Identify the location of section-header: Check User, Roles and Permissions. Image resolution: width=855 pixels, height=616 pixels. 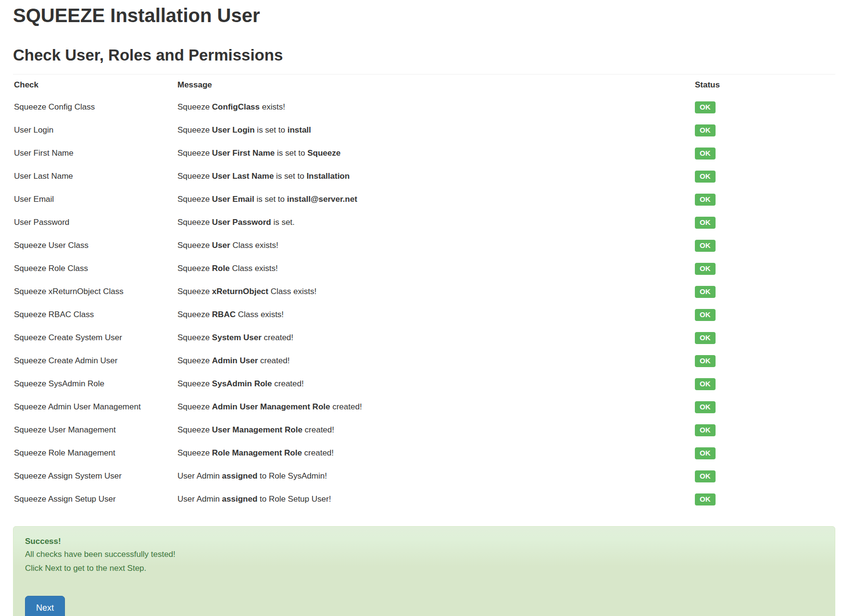
(424, 60).